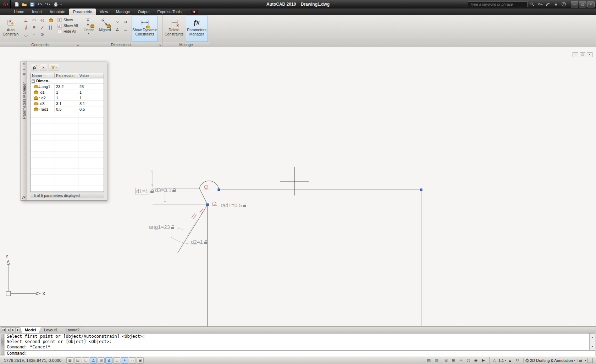 This screenshot has width=596, height=364. Describe the element at coordinates (35, 67) in the screenshot. I see `new-parameter-button: fx✱` at that location.